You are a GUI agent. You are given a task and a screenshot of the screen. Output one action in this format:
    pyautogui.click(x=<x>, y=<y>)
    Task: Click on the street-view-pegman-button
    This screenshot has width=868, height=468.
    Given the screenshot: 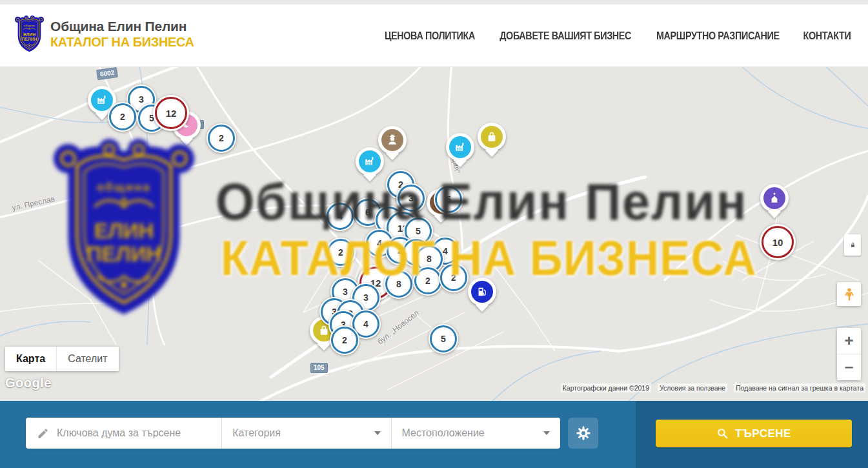 What is the action you would take?
    pyautogui.click(x=849, y=294)
    